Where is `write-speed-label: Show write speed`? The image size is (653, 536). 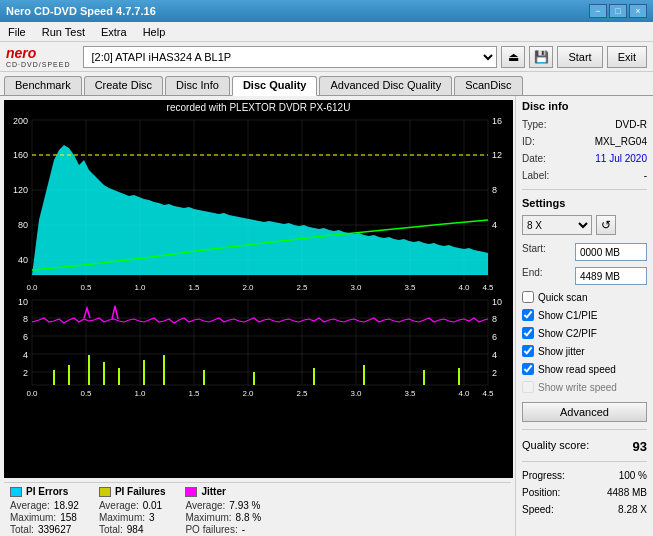 write-speed-label: Show write speed is located at coordinates (578, 388).